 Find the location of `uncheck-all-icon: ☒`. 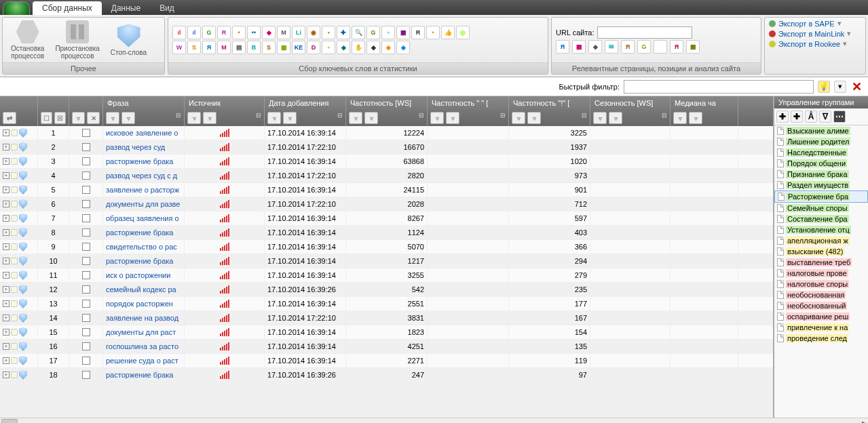

uncheck-all-icon: ☒ is located at coordinates (60, 118).